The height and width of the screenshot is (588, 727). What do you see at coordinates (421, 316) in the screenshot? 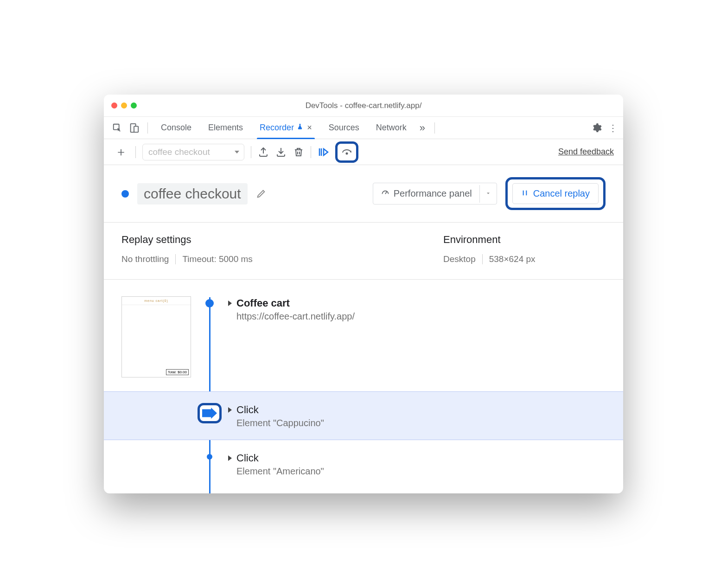
I see `step-subtitle: https://coffee-cart.netlify.app/` at bounding box center [421, 316].